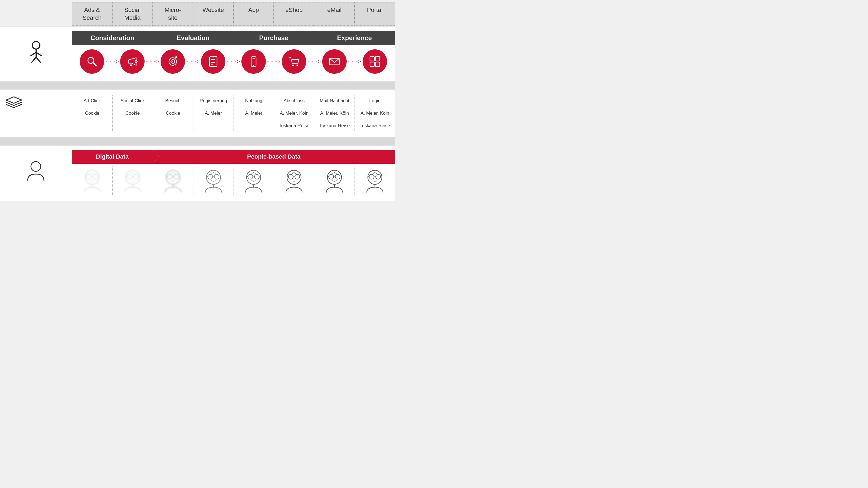  Describe the element at coordinates (375, 181) in the screenshot. I see `profile-icon-portal` at that location.